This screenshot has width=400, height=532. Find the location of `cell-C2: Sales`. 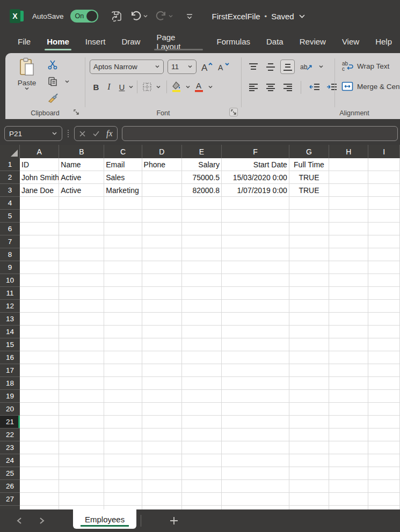

cell-C2: Sales is located at coordinates (123, 178).